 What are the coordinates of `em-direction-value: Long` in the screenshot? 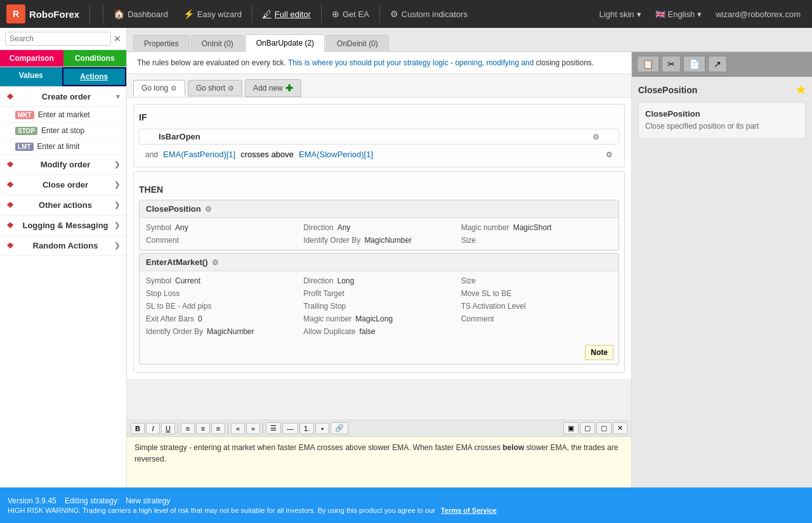 It's located at (346, 281).